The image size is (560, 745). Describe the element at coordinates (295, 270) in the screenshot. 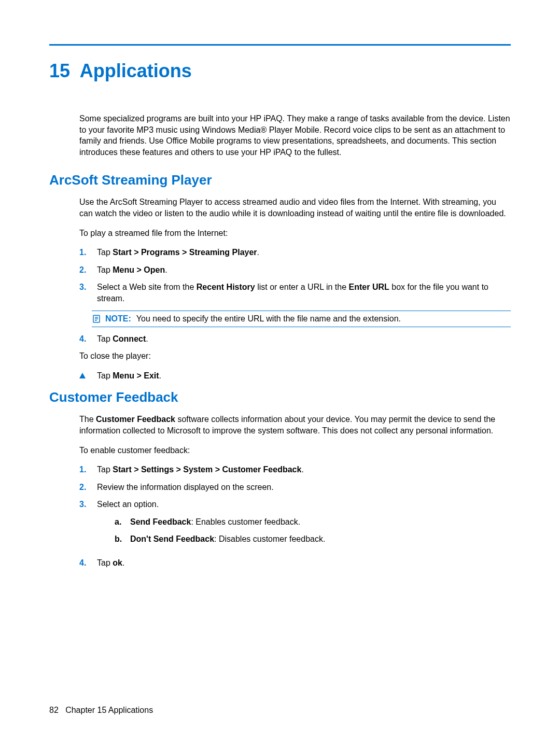

I see `arcsoft-step-2: 2. Tap Menu > Open.` at that location.